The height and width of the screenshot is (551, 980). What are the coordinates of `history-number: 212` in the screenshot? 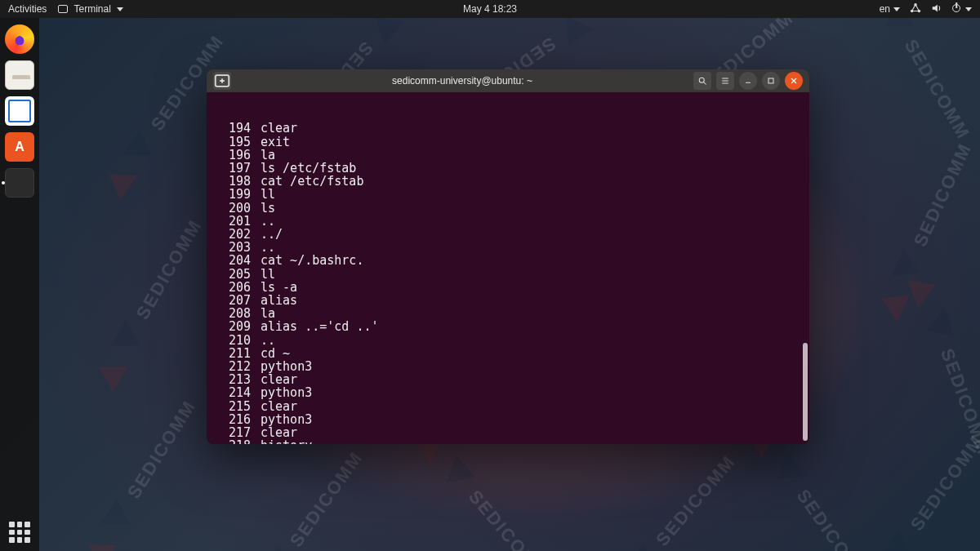 It's located at (232, 367).